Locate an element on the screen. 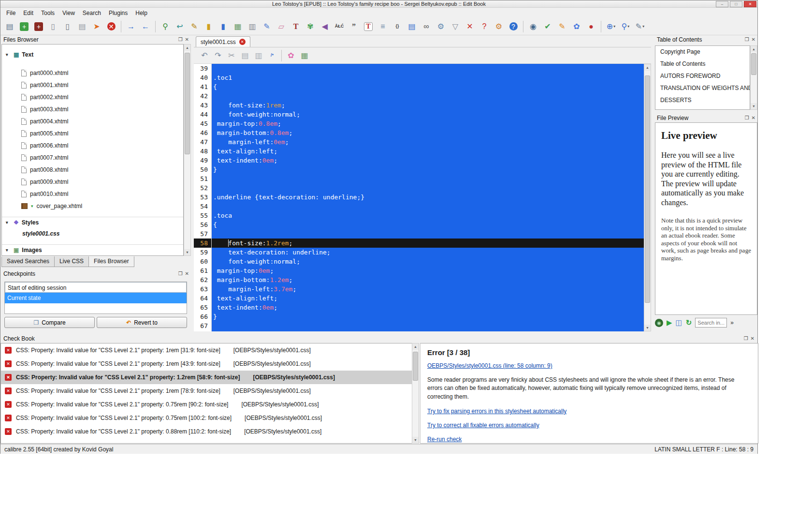  checkpoint-row: Start of editing session is located at coordinates (96, 287).